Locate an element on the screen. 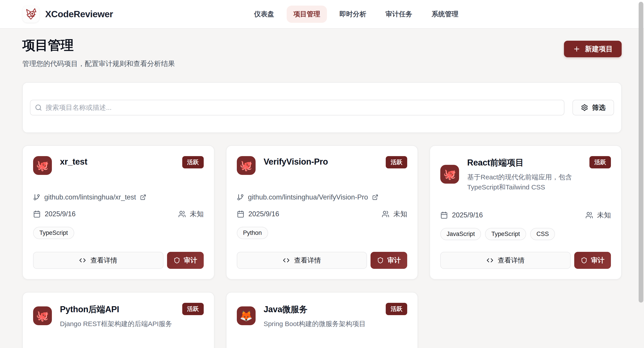 This screenshot has height=348, width=644. project-card-header: 🐙 xr_test 活跃 is located at coordinates (118, 166).